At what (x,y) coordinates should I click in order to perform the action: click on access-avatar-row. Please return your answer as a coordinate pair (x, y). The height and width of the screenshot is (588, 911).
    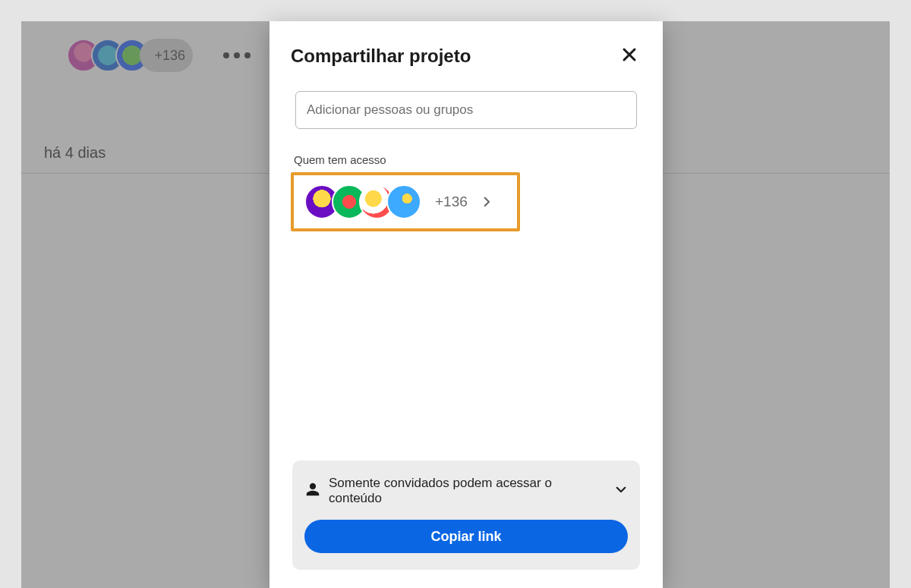
    Looking at the image, I should click on (363, 202).